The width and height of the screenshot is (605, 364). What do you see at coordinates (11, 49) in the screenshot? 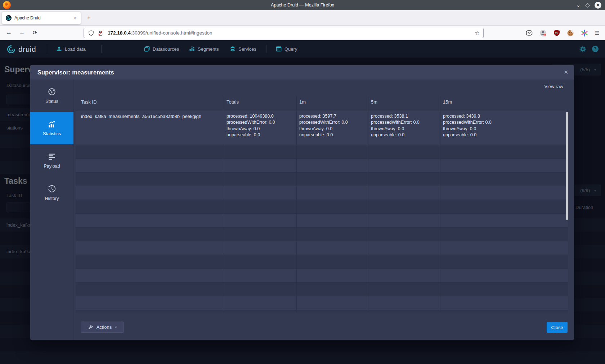
I see `druid-logo-icon` at bounding box center [11, 49].